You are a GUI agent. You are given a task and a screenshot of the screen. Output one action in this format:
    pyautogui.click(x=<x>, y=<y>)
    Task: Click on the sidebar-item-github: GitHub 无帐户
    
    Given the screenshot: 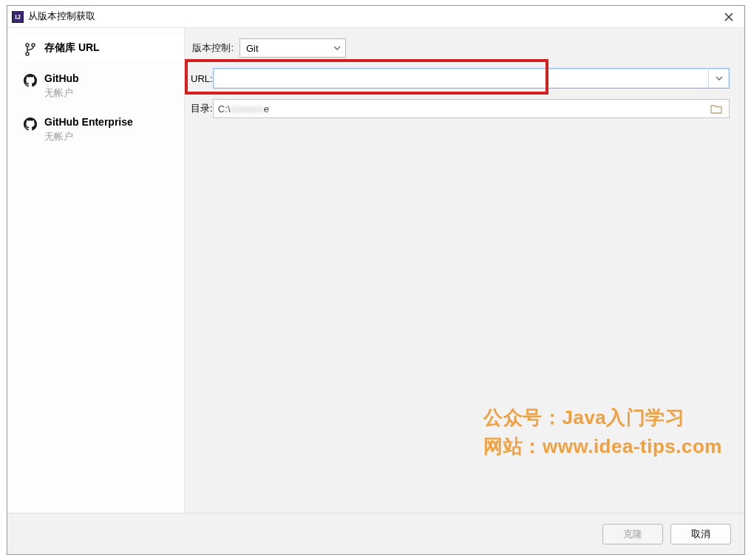 What is the action you would take?
    pyautogui.click(x=96, y=86)
    